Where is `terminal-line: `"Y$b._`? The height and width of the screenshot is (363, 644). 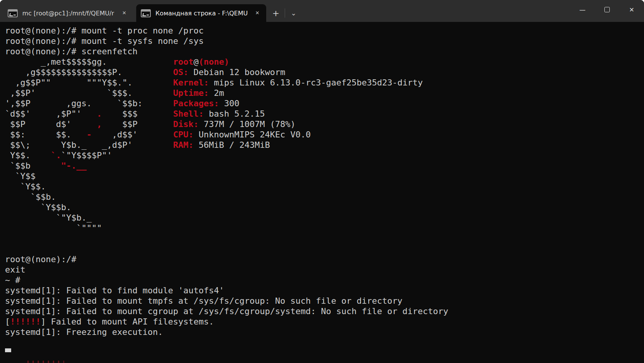 terminal-line: `"Y$b._ is located at coordinates (324, 218).